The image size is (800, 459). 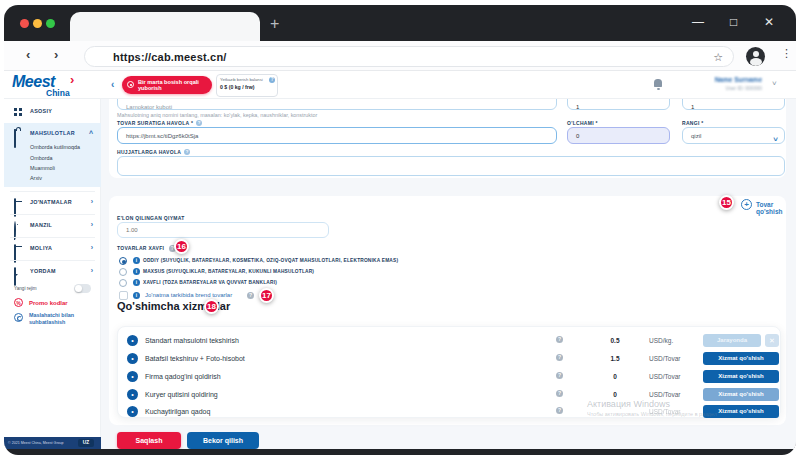 I want to click on sidebar-sub-muammoli: Muammoli, so click(x=42, y=168).